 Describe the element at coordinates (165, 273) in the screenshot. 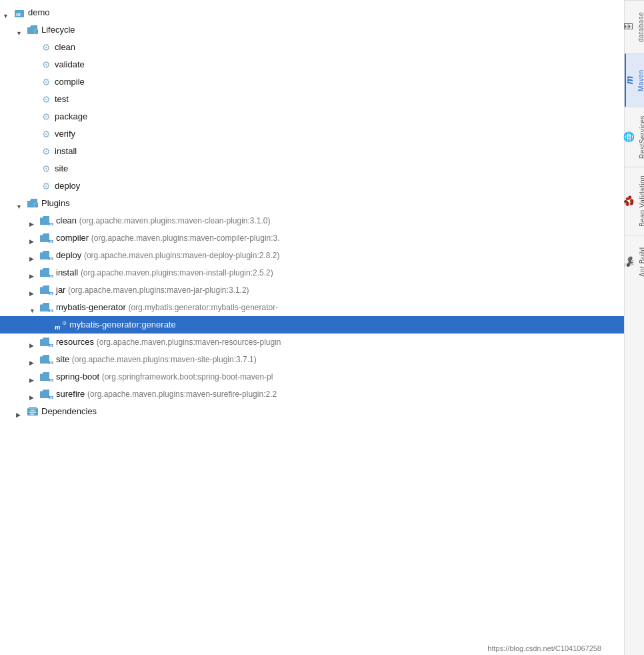

I see `plugin-install-label: install (org.apache.maven.plugins:maven-…` at that location.